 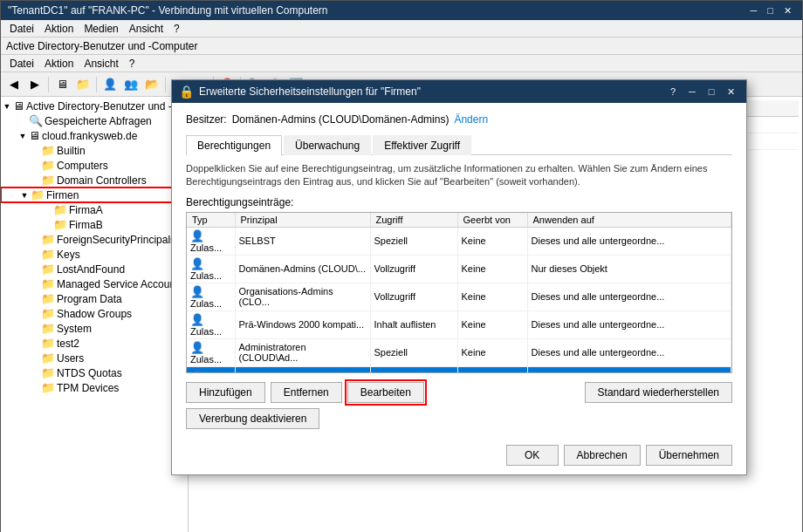 What do you see at coordinates (35, 151) in the screenshot?
I see `expand-builtin` at bounding box center [35, 151].